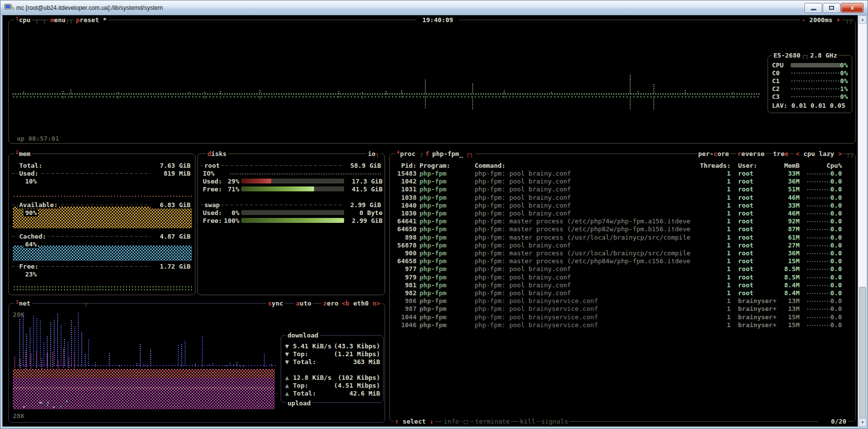  What do you see at coordinates (361, 303) in the screenshot?
I see `iface-name: eth0` at bounding box center [361, 303].